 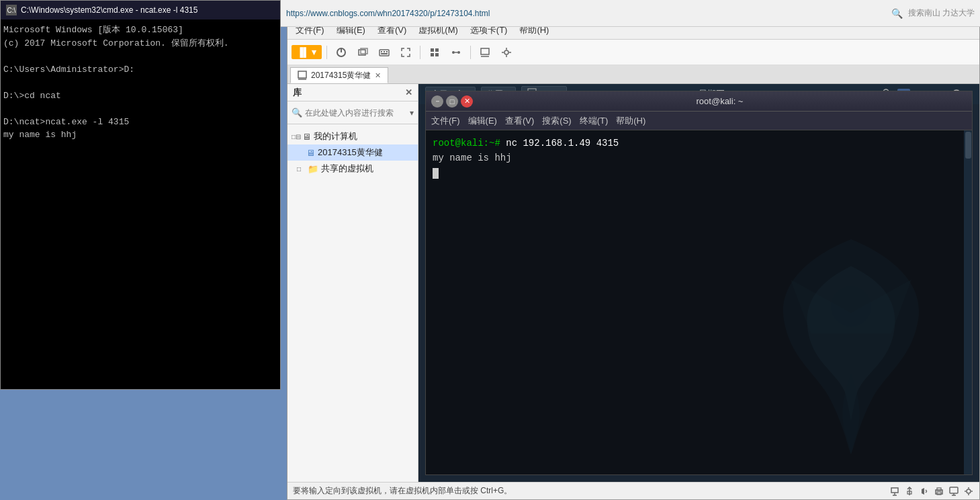 What do you see at coordinates (699, 143) in the screenshot?
I see `kali-terminal-line-1: root@kali:~# nc 192.168.1.49 4315` at bounding box center [699, 143].